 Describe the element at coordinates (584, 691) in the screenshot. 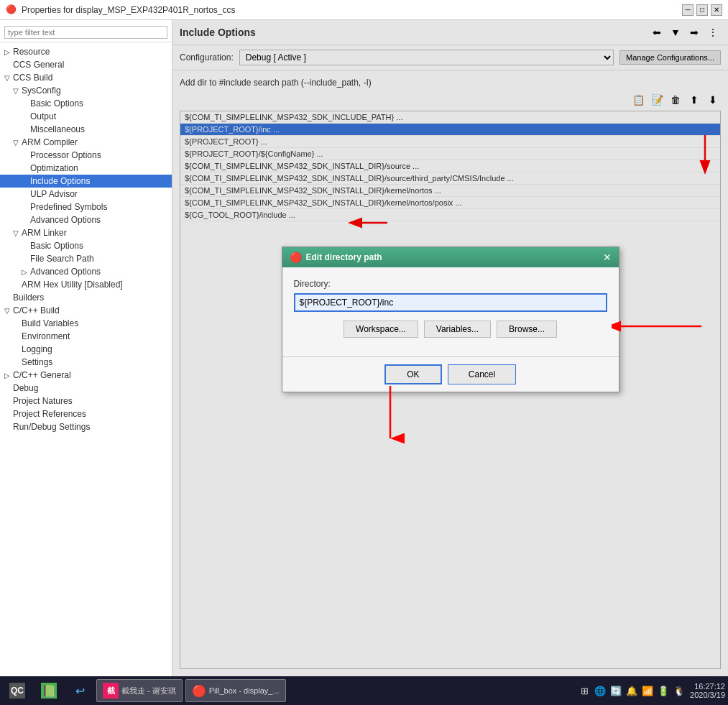

I see `grid-icon: ⊞` at that location.